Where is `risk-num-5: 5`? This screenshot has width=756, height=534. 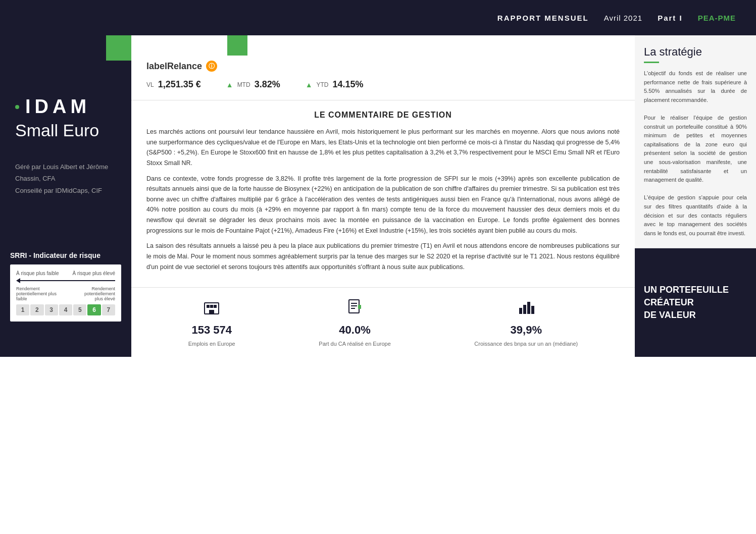
risk-num-5: 5 is located at coordinates (80, 310).